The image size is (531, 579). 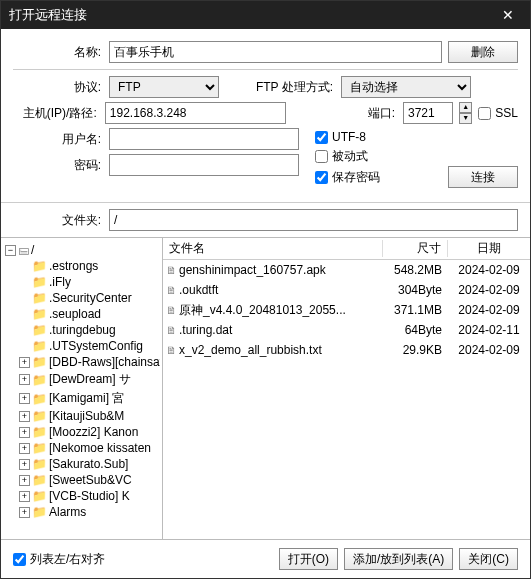 What do you see at coordinates (322, 178) in the screenshot?
I see `savepass-checkbox` at bounding box center [322, 178].